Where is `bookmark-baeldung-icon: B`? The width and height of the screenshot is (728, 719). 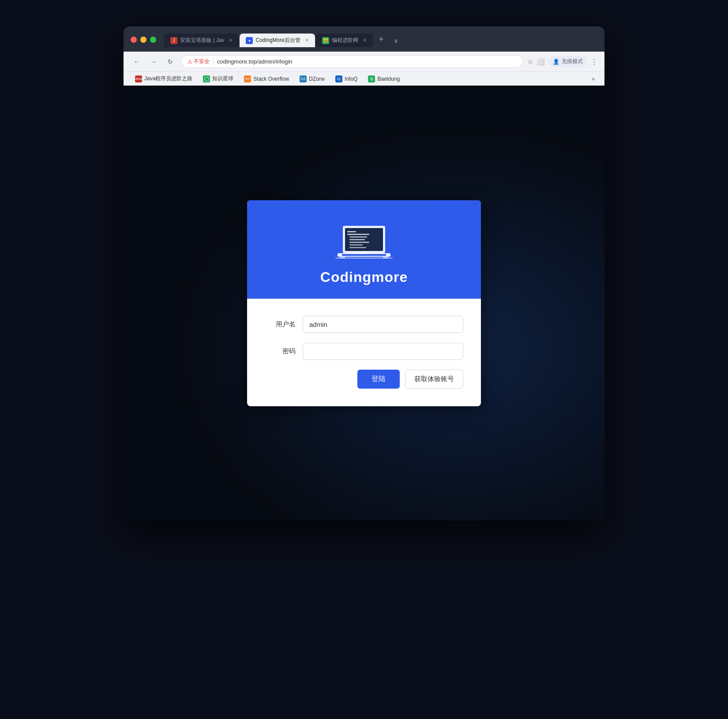
bookmark-baeldung-icon: B is located at coordinates (372, 79).